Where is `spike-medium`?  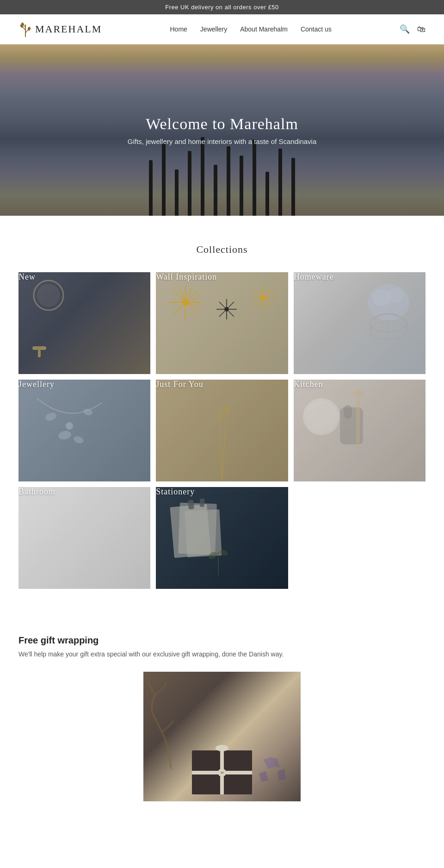
spike-medium is located at coordinates (263, 298).